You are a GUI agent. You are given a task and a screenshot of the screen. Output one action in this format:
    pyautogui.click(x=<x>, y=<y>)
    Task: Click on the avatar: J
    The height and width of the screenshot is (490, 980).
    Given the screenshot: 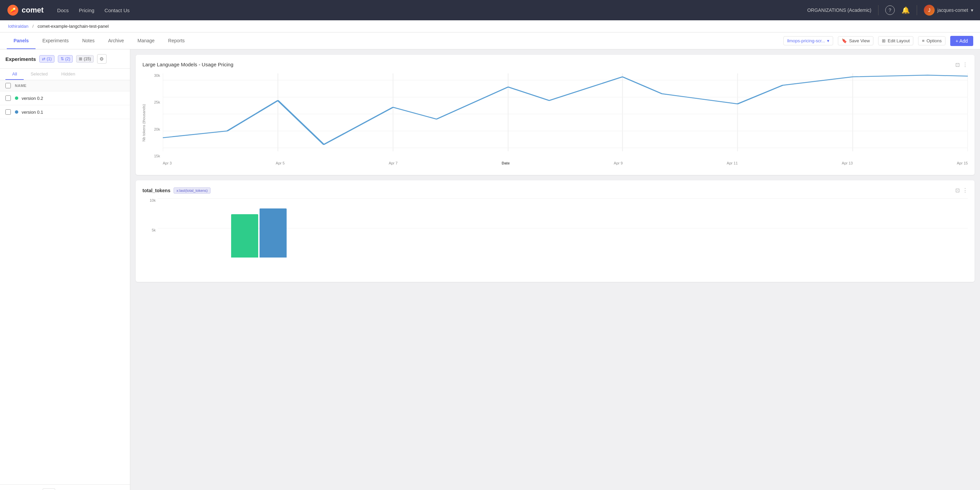 What is the action you would take?
    pyautogui.click(x=929, y=10)
    